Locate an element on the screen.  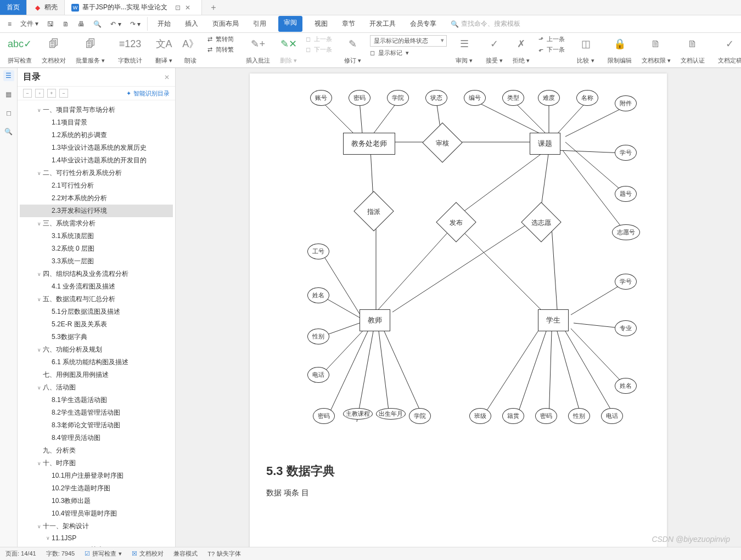
outline-item: ∨三、系统需求分析 is located at coordinates (97, 224).